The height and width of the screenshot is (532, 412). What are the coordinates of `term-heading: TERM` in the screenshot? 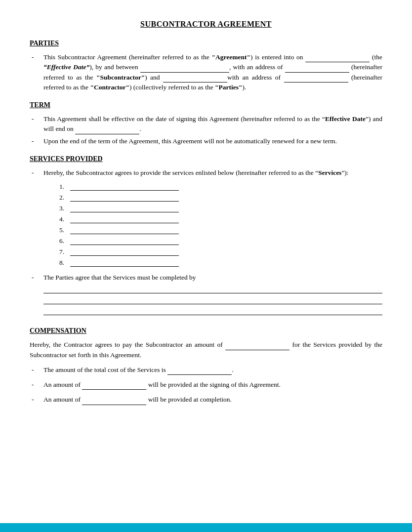 It's located at (206, 105).